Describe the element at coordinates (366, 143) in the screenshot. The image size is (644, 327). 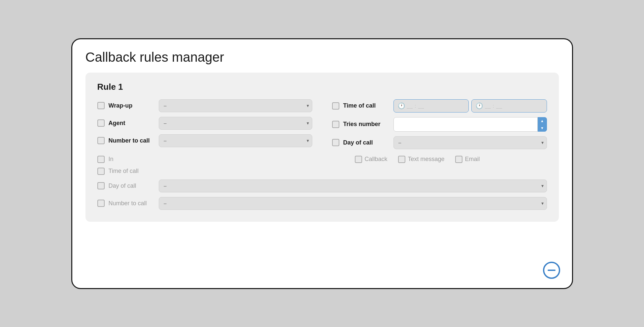
I see `day-of-call-right-label: Day of call` at that location.